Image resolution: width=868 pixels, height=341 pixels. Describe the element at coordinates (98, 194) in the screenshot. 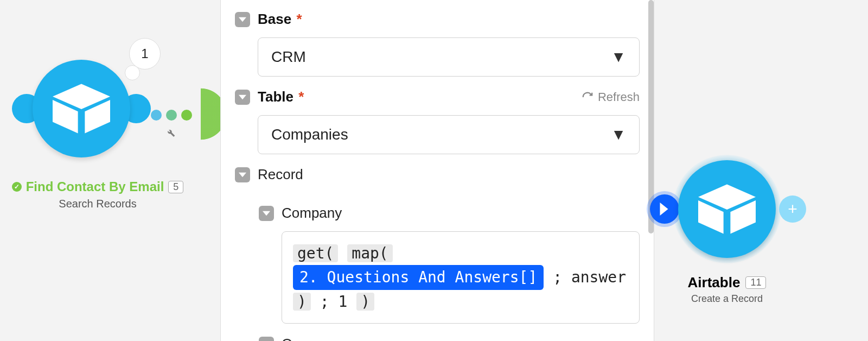

I see `module-label: ✓ Find Contact By Email 5 Search Records` at that location.